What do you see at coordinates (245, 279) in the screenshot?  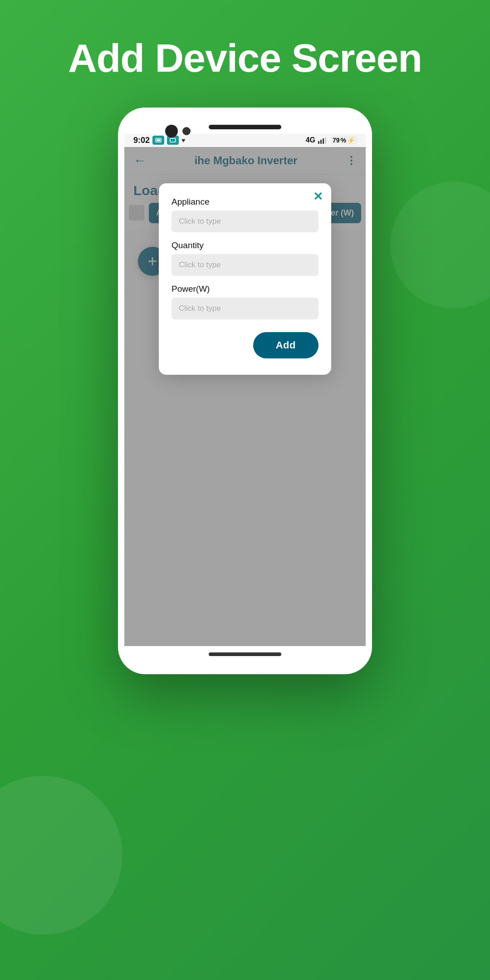 I see `add-device-modal: ✕ Appliance Quantity Power(W) Add` at bounding box center [245, 279].